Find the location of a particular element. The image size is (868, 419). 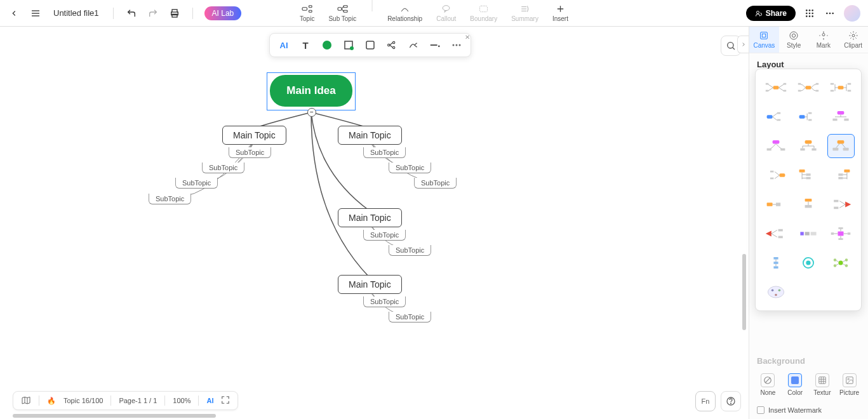

layout-option-selected is located at coordinates (841, 146).